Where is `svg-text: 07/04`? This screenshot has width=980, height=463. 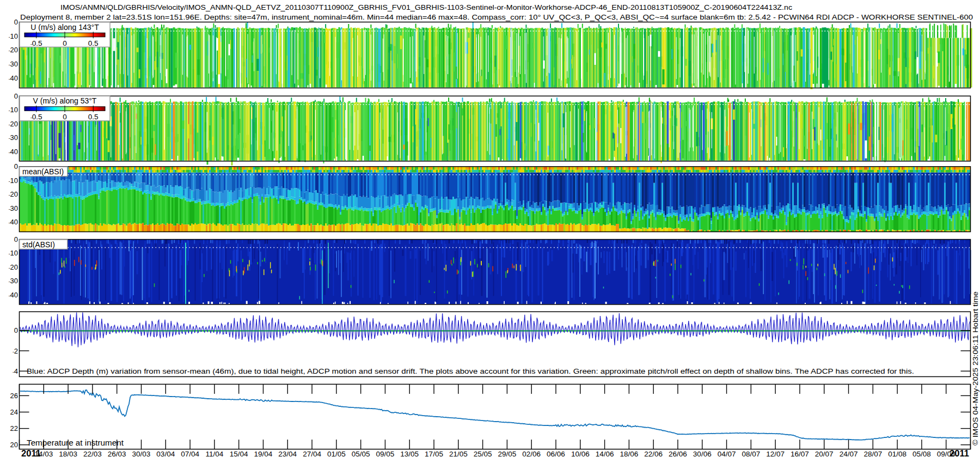 svg-text: 07/04 is located at coordinates (190, 454).